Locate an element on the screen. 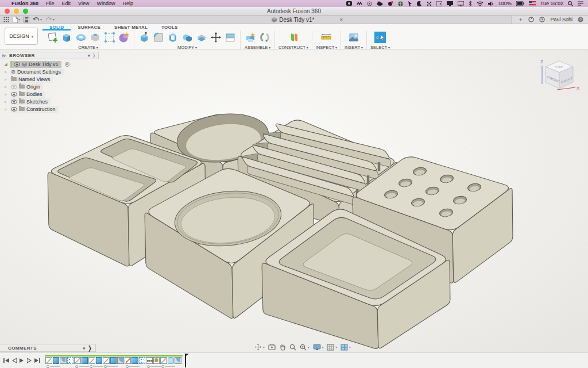 The height and width of the screenshot is (368, 588). dots-icon is located at coordinates (430, 3).